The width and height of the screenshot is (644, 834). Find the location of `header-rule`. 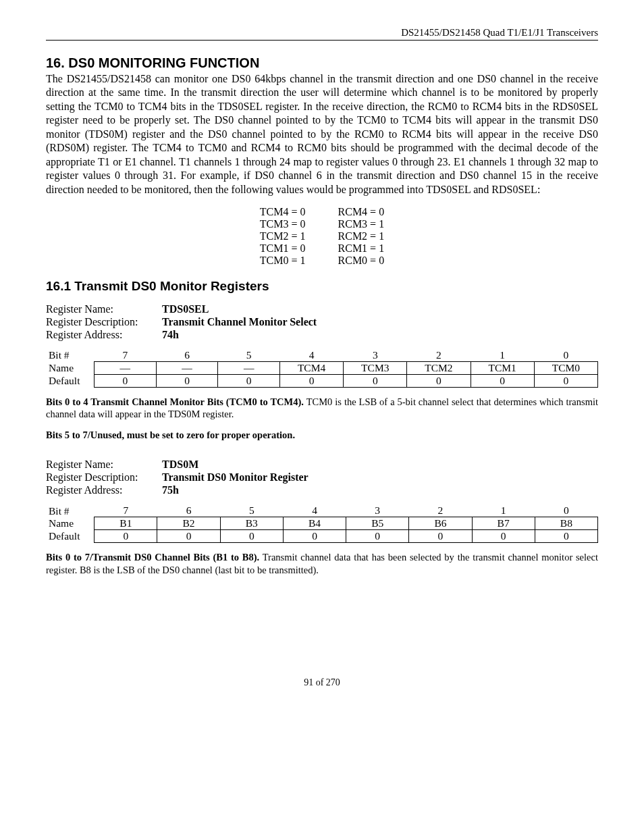

header-rule is located at coordinates (322, 41).